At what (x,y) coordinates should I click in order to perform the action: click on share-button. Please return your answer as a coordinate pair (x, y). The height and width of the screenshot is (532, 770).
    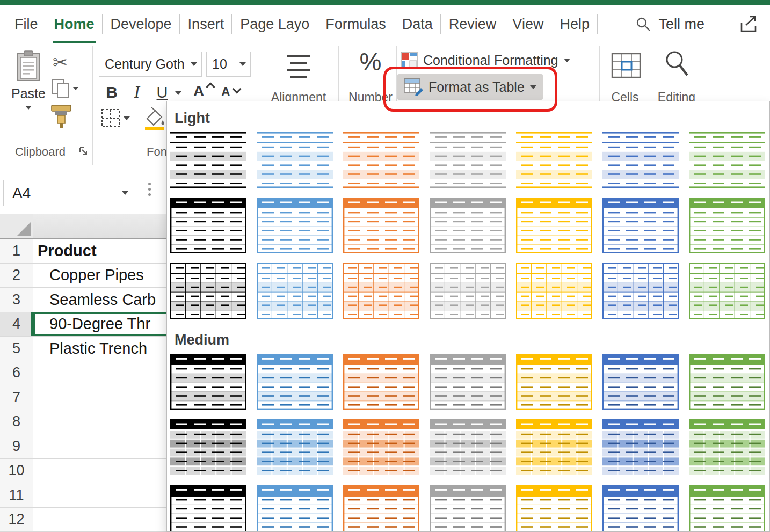
    Looking at the image, I should click on (749, 24).